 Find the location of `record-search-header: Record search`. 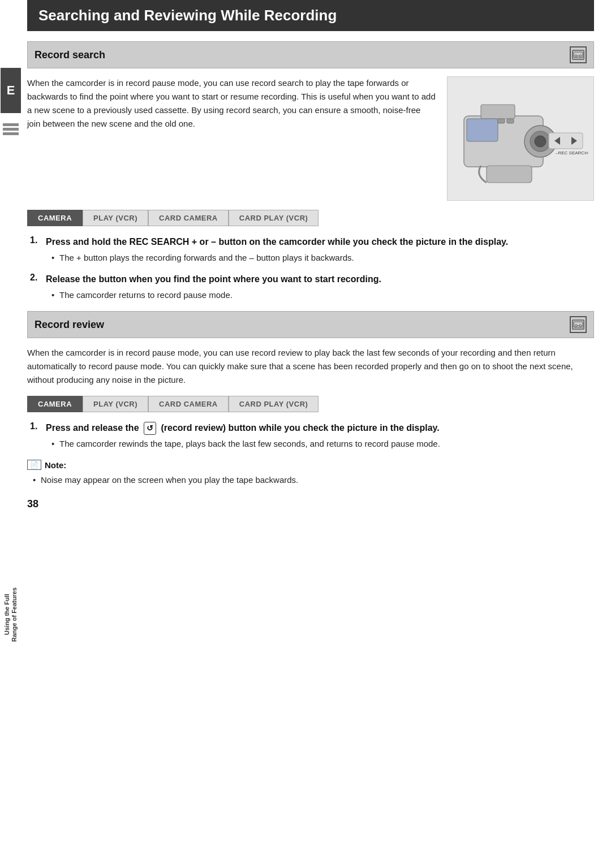

record-search-header: Record search is located at coordinates (311, 55).